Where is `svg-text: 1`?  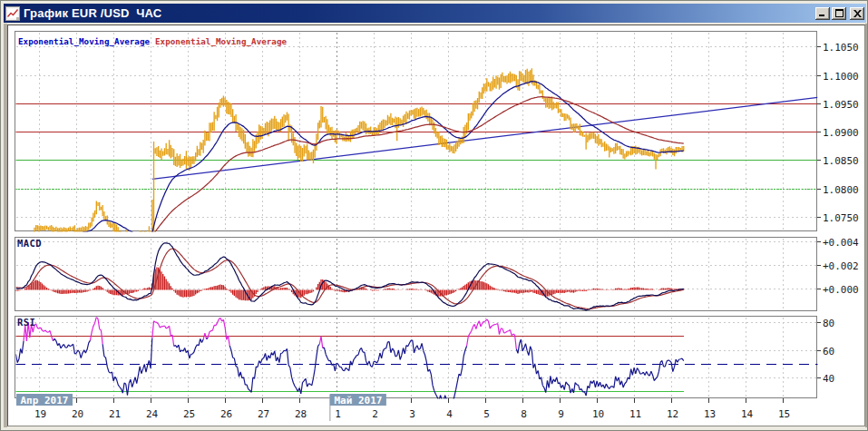 svg-text: 1 is located at coordinates (337, 414).